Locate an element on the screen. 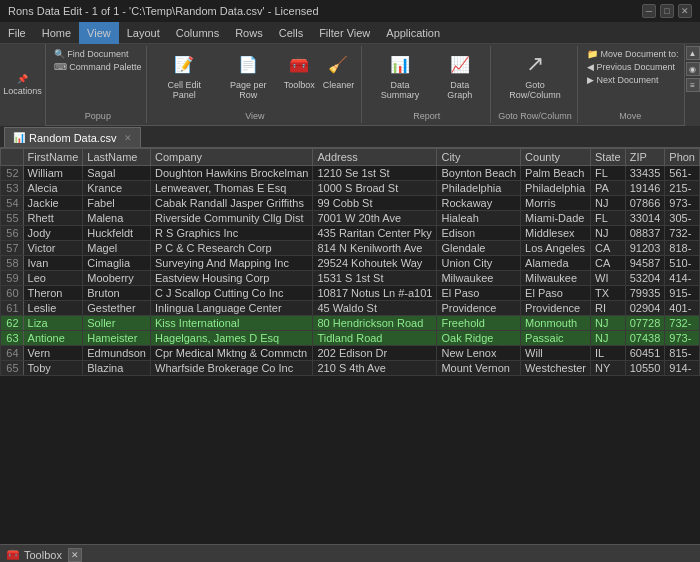 Image resolution: width=700 pixels, height=562 pixels. table-cell: Victor is located at coordinates (53, 248).